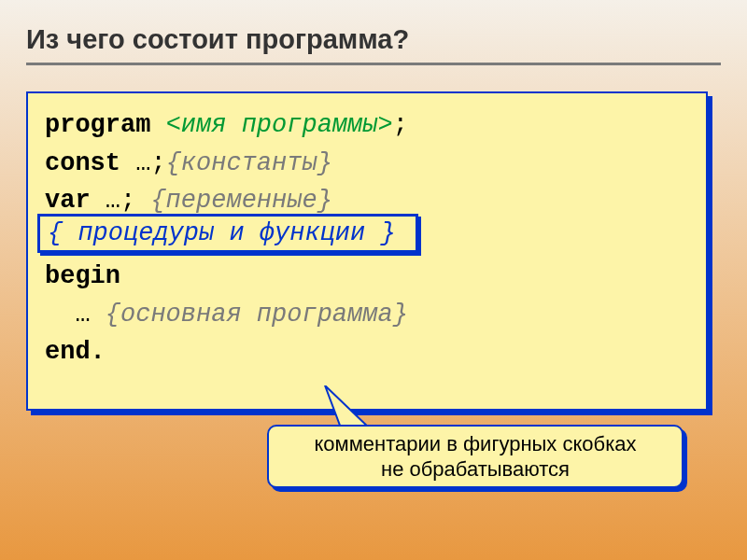  Describe the element at coordinates (249, 163) in the screenshot. I see `comment-const: {константы}` at that location.